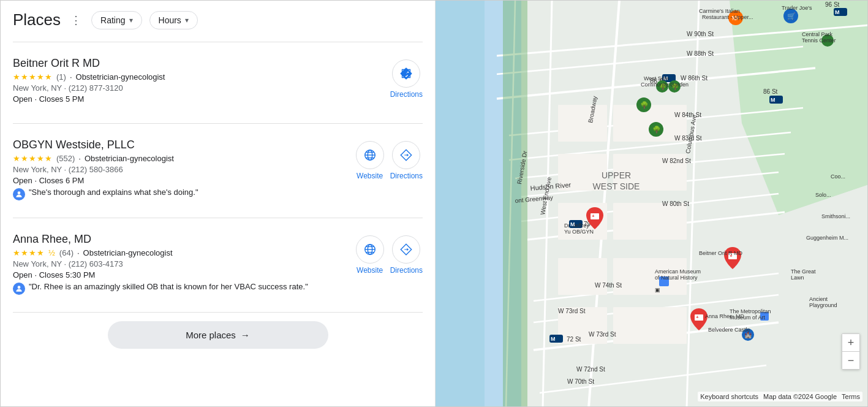  What do you see at coordinates (181, 253) in the screenshot?
I see `place-meta-3: ★★★★ ½ (64) · Obstetrician-gynecologist` at bounding box center [181, 253].